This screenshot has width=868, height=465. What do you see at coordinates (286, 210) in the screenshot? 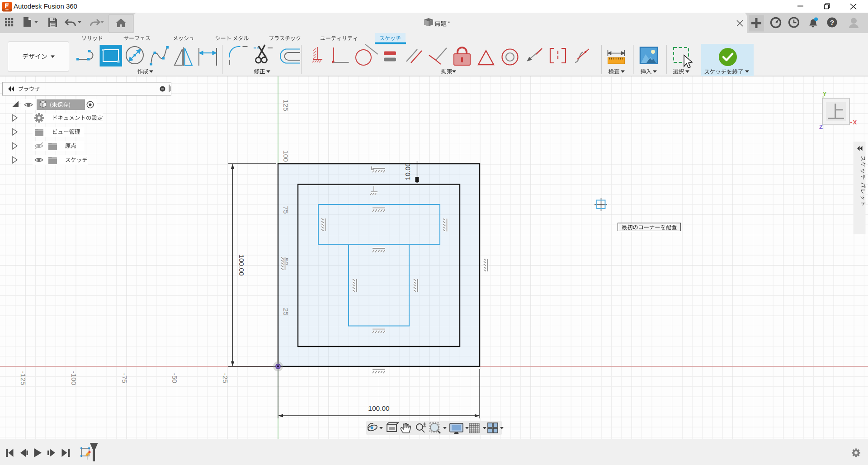
I see `svg-text: 75` at bounding box center [286, 210].